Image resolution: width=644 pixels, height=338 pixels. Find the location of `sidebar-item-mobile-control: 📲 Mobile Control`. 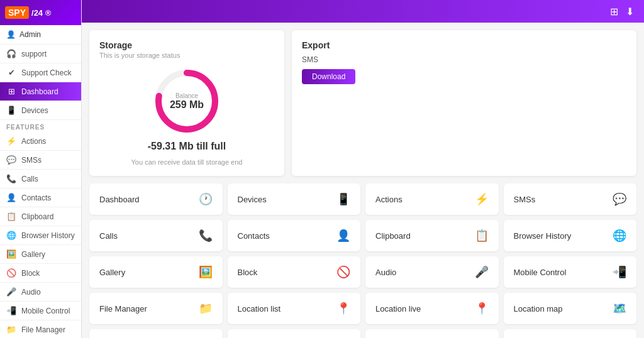

sidebar-item-mobile-control: 📲 Mobile Control is located at coordinates (40, 311).